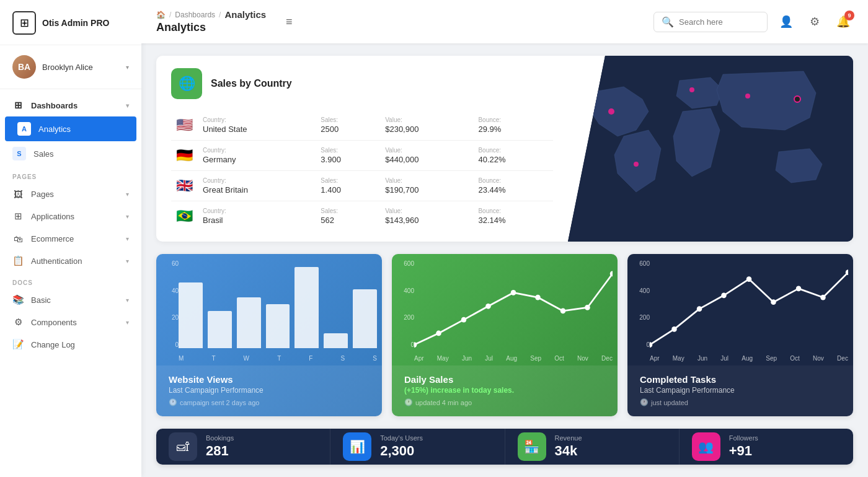 Image resolution: width=868 pixels, height=477 pixels. Describe the element at coordinates (740, 391) in the screenshot. I see `completed-tasks-info: Completed Tasks Last Campaign Performanc…` at that location.